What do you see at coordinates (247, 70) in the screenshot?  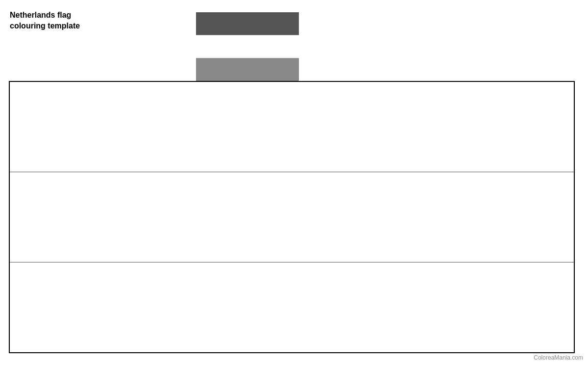 I see `flag-thumbnail-stripe-bottom` at bounding box center [247, 70].